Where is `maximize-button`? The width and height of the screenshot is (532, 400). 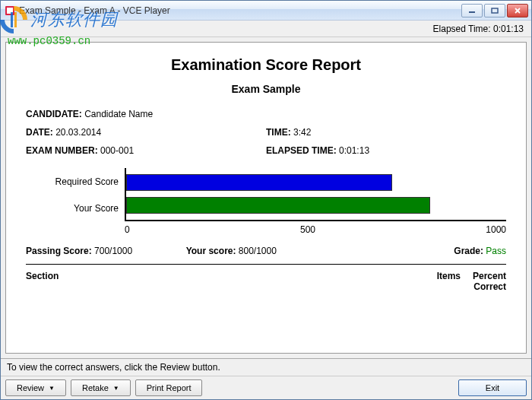 maximize-button is located at coordinates (495, 11).